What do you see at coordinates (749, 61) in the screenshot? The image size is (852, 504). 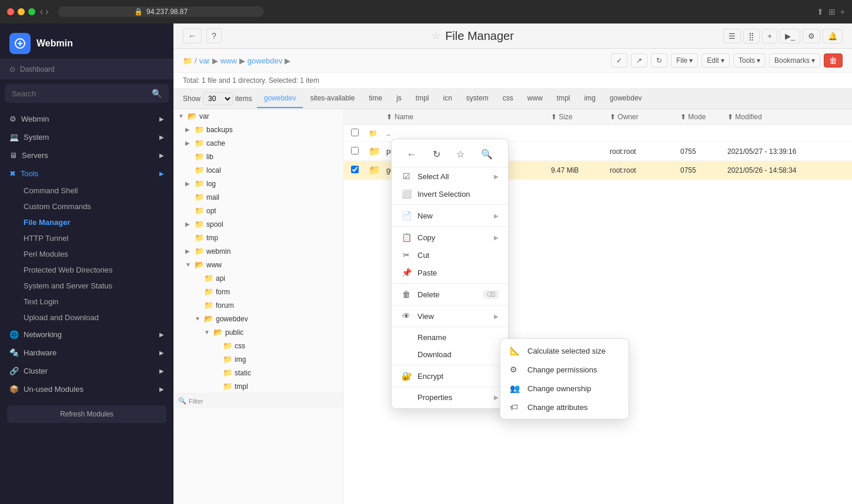 I see `tools-menu: Tools ▾` at bounding box center [749, 61].